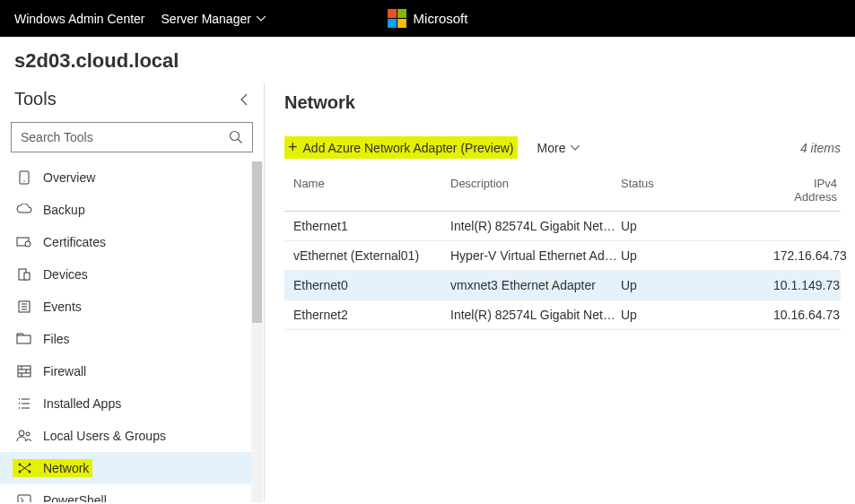  Describe the element at coordinates (807, 226) in the screenshot. I see `cell-ipv4` at that location.